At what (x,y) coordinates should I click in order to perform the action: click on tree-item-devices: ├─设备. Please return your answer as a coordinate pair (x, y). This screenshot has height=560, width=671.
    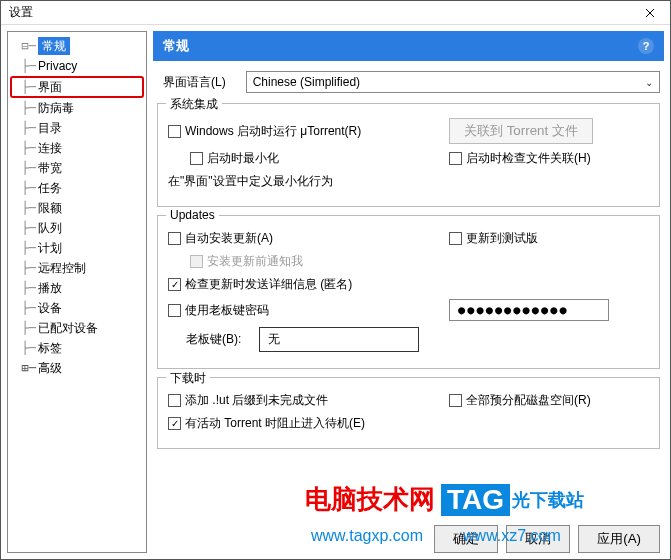
    Looking at the image, I should click on (77, 308).